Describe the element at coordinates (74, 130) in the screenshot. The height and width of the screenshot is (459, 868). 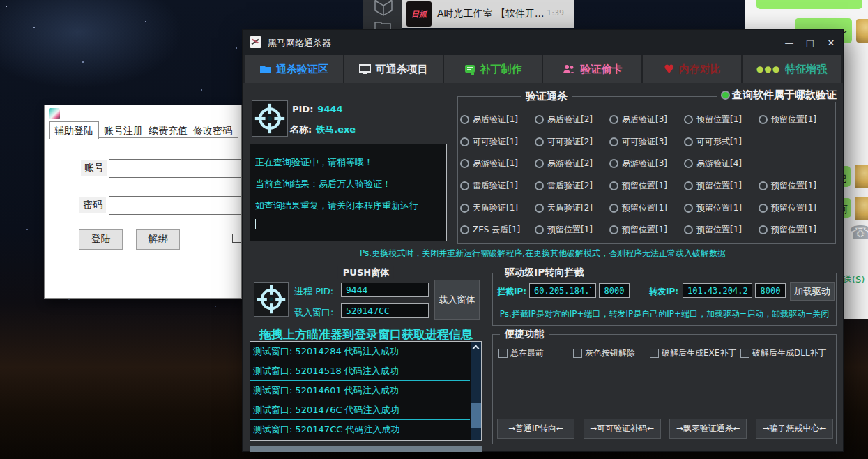
I see `tab-assist-login: 辅助登陆` at that location.